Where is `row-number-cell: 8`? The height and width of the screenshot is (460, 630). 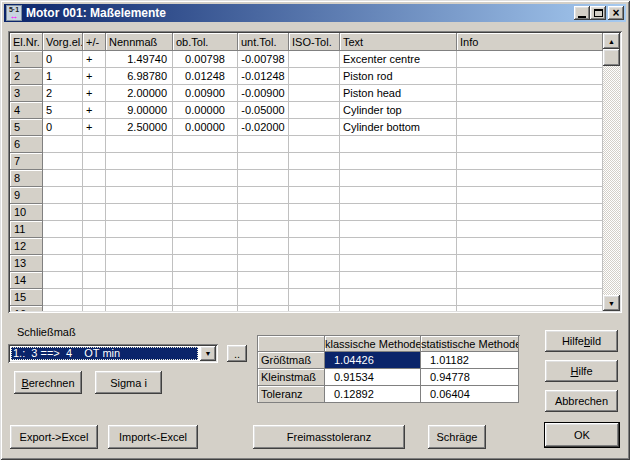
row-number-cell: 8 is located at coordinates (26, 178).